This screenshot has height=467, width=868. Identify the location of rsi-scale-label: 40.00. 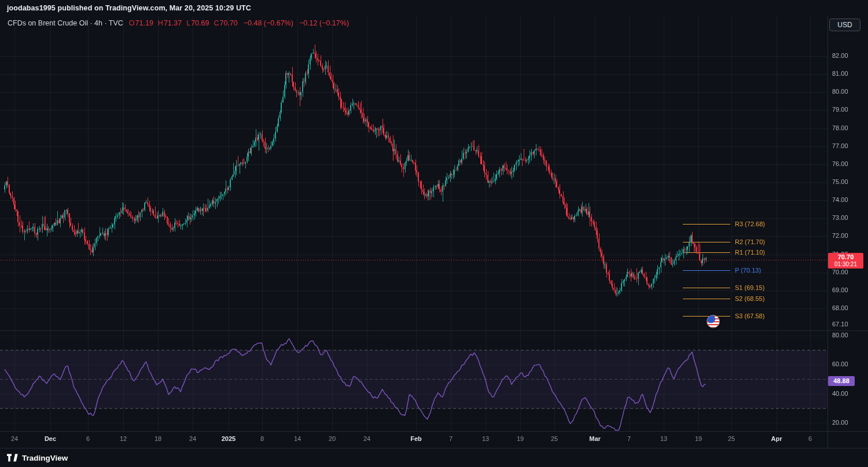
(840, 394).